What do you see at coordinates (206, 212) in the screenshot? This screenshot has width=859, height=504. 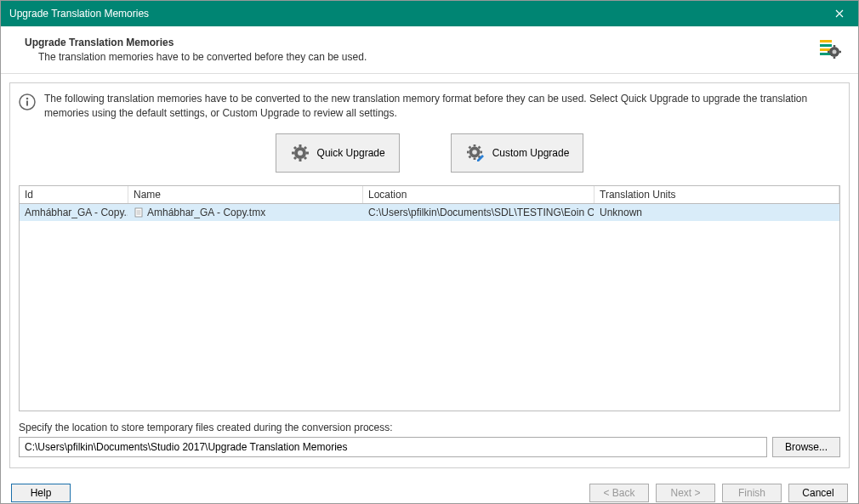 I see `cell-name-text: Amhábhar_GA - Copy.tmx` at bounding box center [206, 212].